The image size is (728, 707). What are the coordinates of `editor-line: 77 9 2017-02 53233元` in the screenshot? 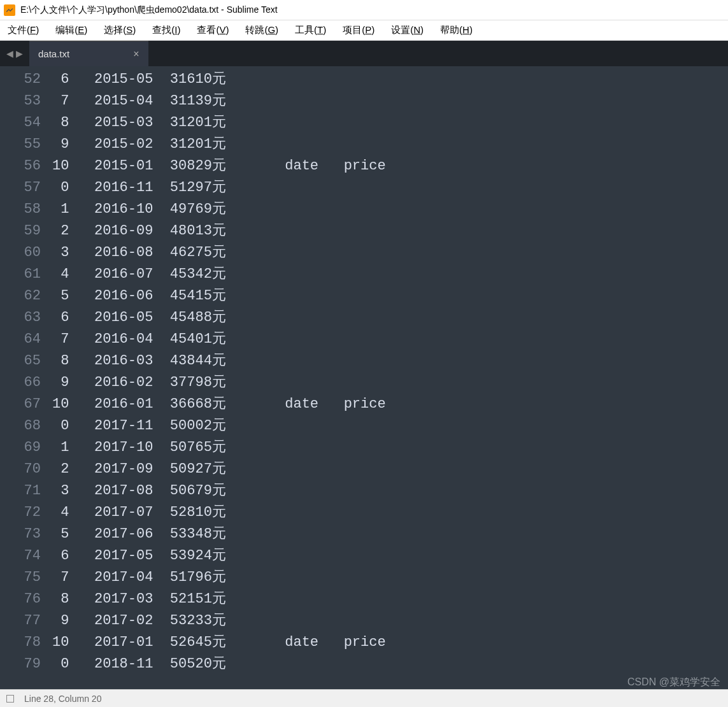 It's located at (364, 621).